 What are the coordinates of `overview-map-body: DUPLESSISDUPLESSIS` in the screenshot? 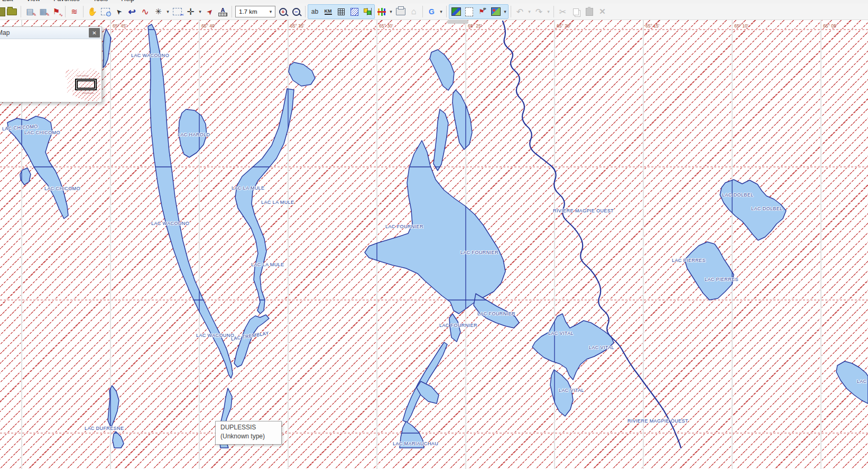 It's located at (50, 70).